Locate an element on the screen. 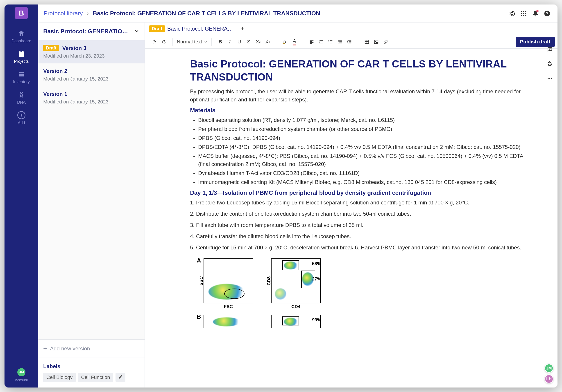 This screenshot has height=392, width=562. highlight-button is located at coordinates (285, 42).